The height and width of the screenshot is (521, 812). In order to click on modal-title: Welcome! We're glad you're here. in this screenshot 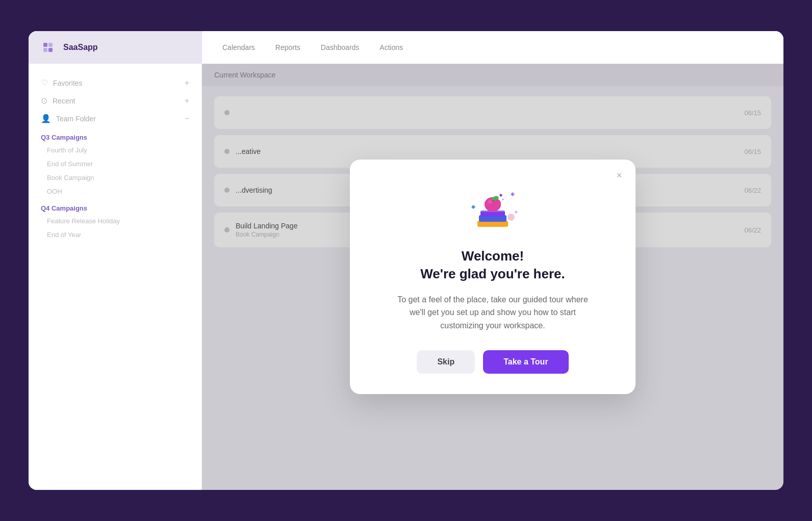, I will do `click(493, 265)`.